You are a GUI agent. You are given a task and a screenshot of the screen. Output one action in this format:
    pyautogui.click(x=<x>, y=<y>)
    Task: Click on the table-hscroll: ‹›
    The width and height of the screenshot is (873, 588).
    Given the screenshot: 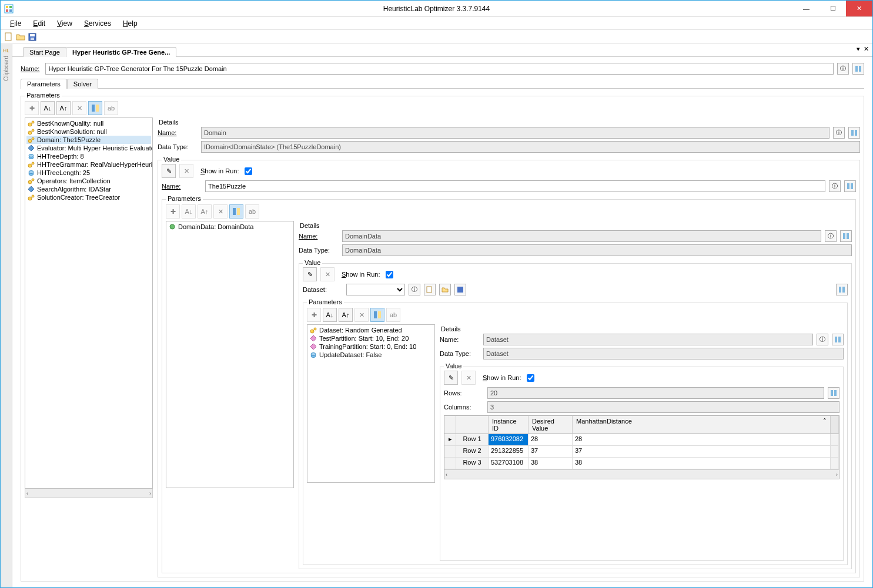 What is the action you would take?
    pyautogui.click(x=642, y=474)
    